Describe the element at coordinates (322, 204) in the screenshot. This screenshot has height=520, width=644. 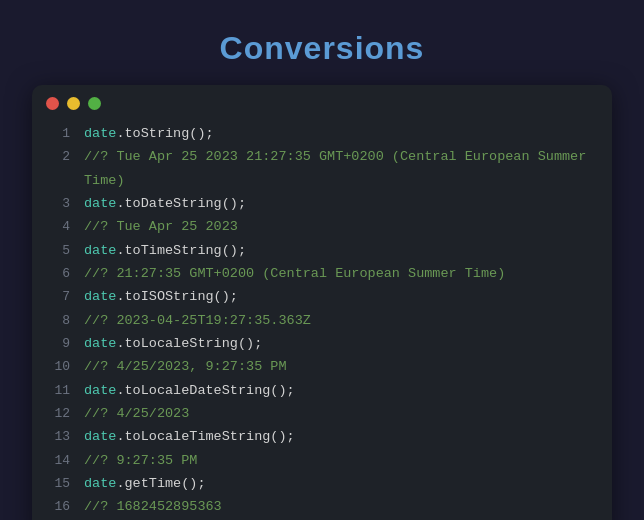
I see `code-line: 3date.toDateString();` at that location.